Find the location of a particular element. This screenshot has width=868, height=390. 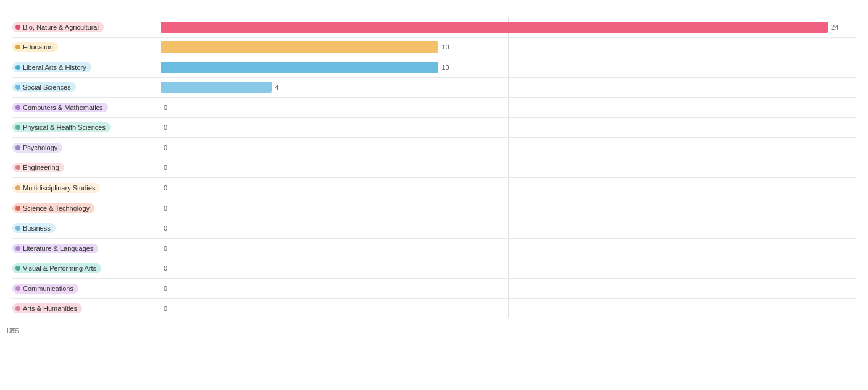

bar-label: Literature & Languages is located at coordinates (86, 248).